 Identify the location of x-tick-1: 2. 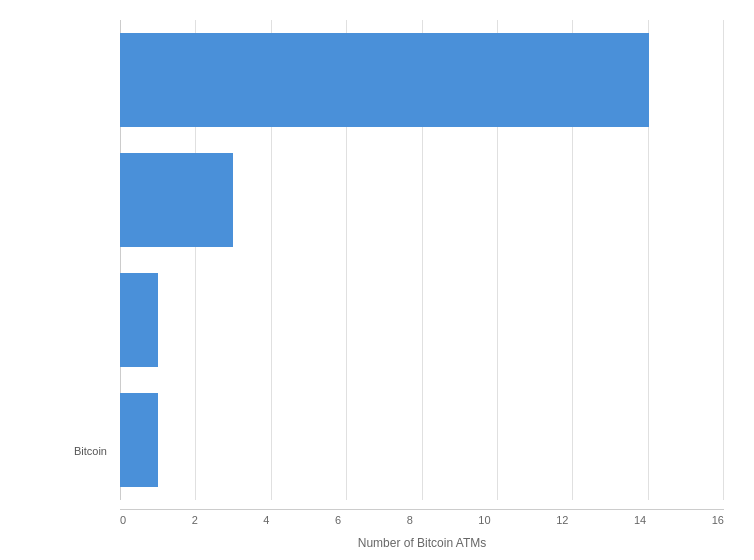
(195, 520).